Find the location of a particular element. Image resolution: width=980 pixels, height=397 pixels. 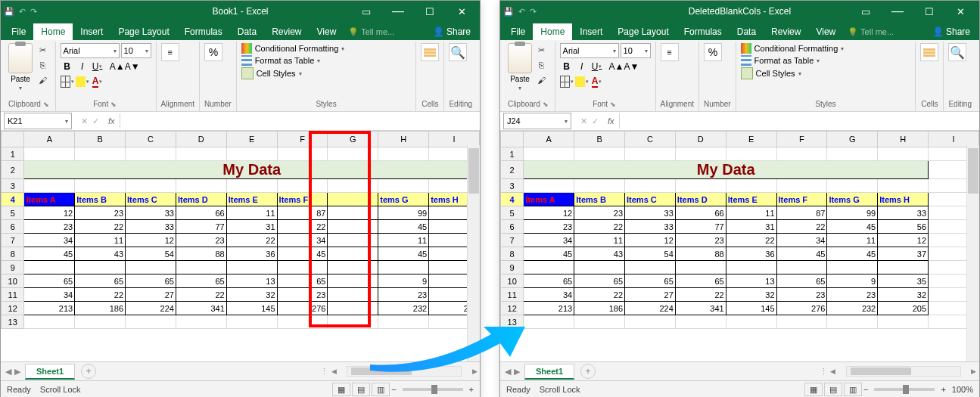

column-header: C is located at coordinates (651, 139).